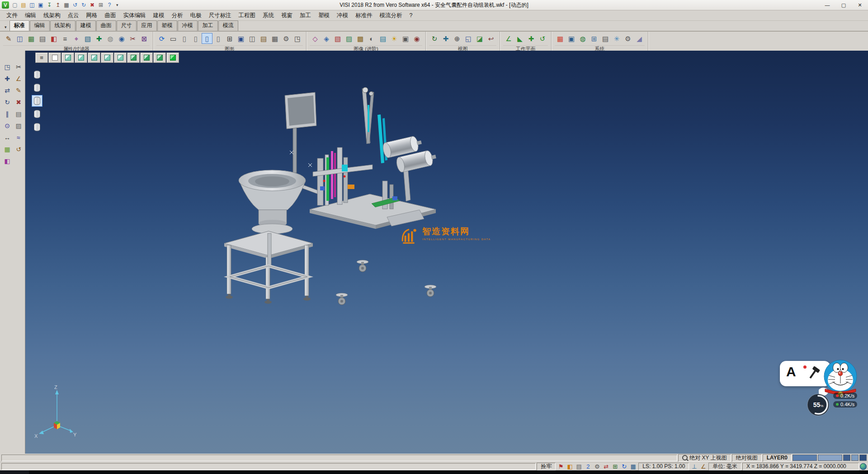  What do you see at coordinates (241, 38) in the screenshot?
I see `bounding-box-icon: ▣` at bounding box center [241, 38].